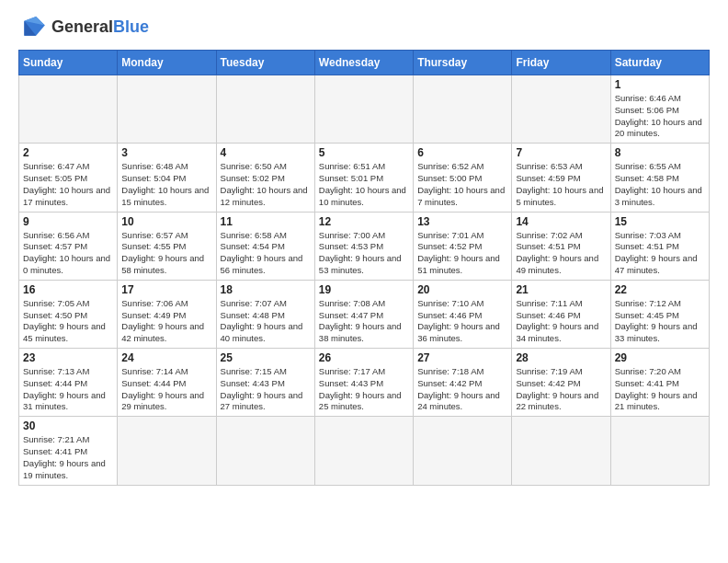  I want to click on day-number: 12, so click(364, 222).